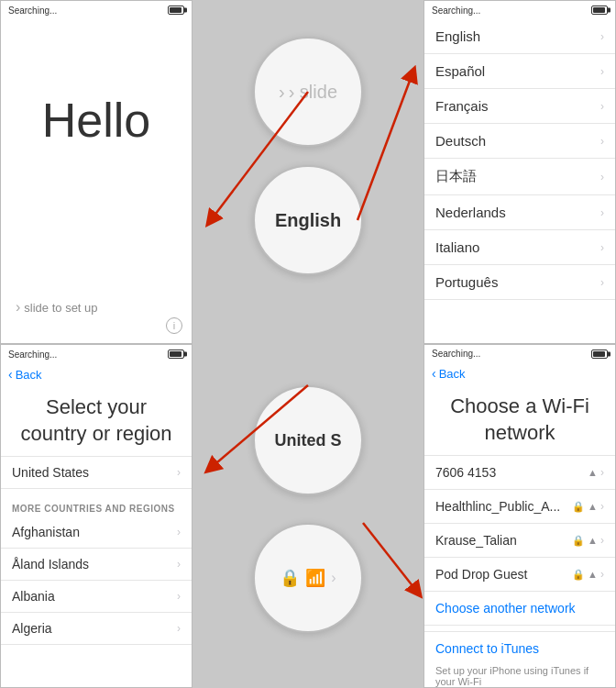 This screenshot has width=616, height=688. What do you see at coordinates (96, 420) in the screenshot?
I see `country-screen-title: Select your country or region` at bounding box center [96, 420].